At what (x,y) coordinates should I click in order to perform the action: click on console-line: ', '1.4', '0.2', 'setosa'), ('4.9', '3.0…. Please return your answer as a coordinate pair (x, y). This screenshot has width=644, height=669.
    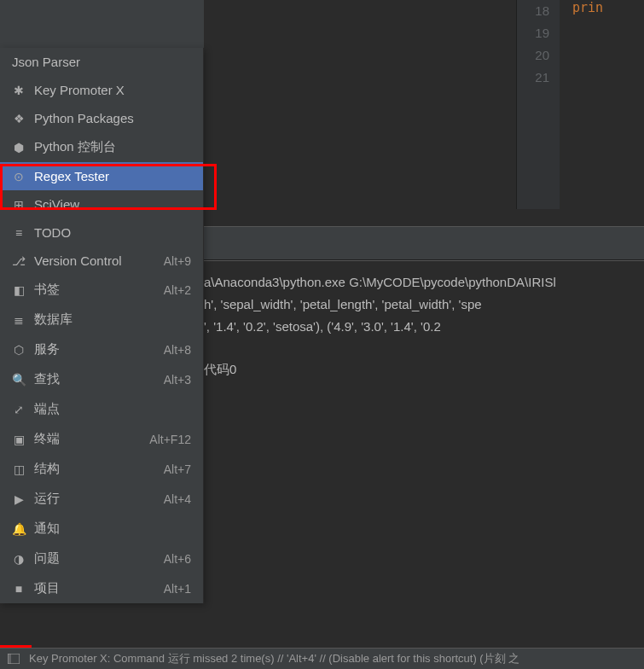
    Looking at the image, I should click on (424, 327).